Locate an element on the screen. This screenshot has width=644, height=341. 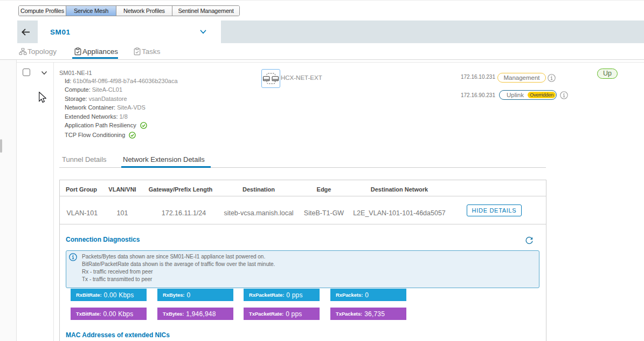
appliances-icon is located at coordinates (78, 52).